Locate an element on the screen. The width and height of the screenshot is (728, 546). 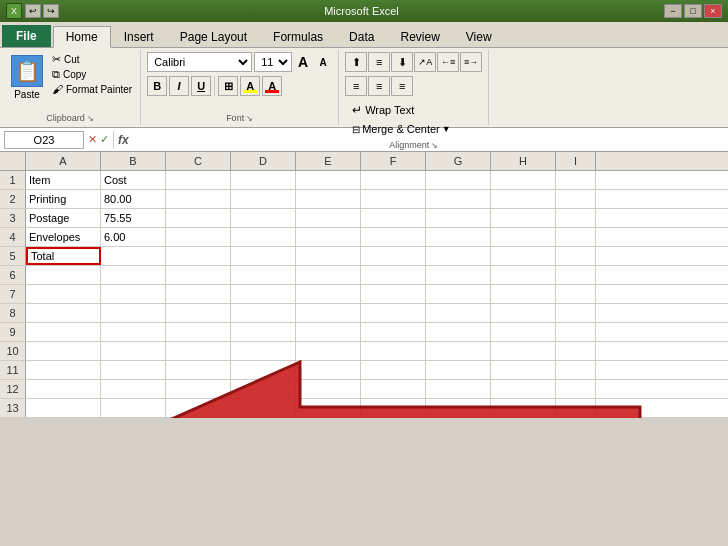
cell-b8 is located at coordinates (134, 313).